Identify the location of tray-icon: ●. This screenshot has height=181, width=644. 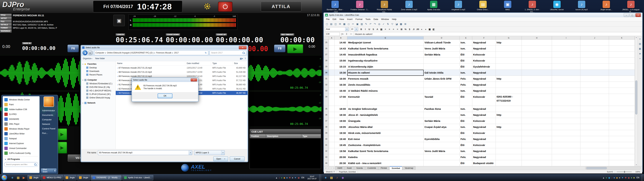
(632, 178).